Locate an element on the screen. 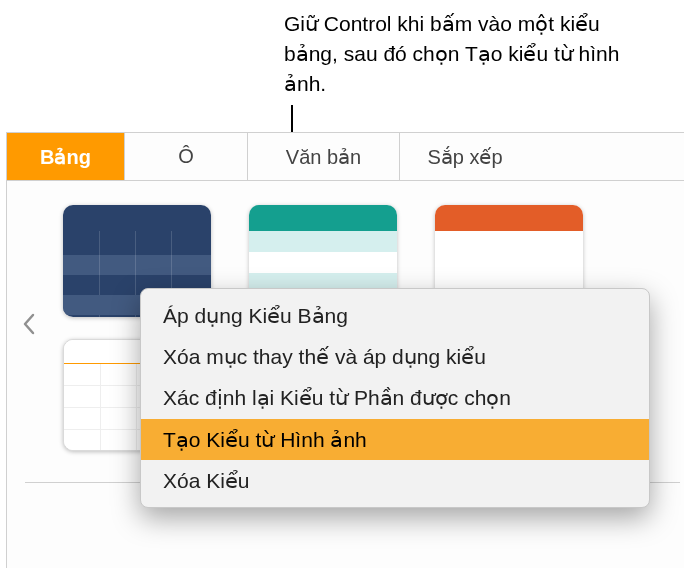  menu-item-redefine-style: Xác định lại Kiểu từ Phần được chọn is located at coordinates (395, 398).